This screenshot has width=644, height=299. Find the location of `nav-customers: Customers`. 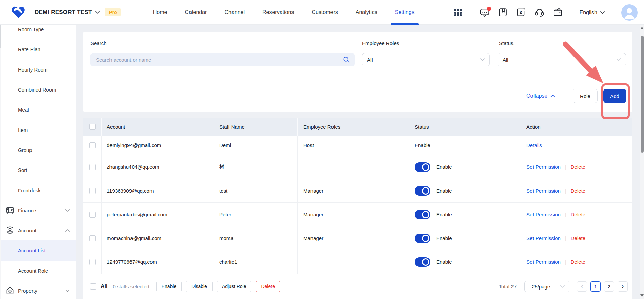

nav-customers: Customers is located at coordinates (325, 12).